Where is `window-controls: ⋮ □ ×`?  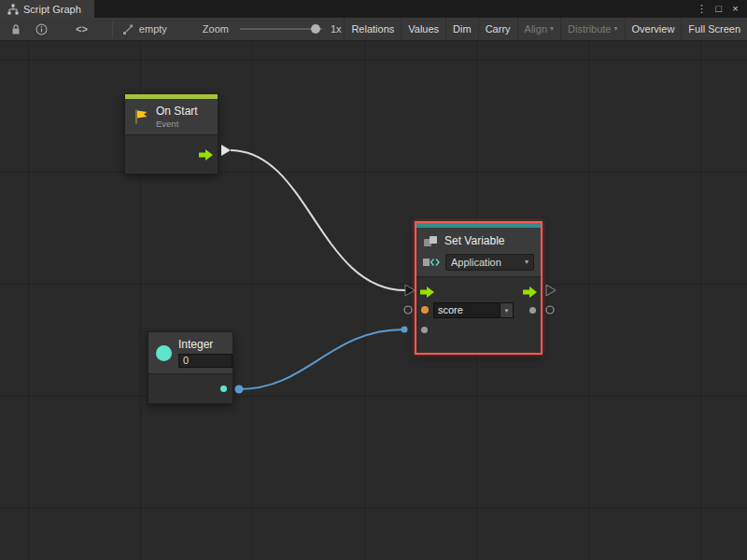
window-controls: ⋮ □ × is located at coordinates (721, 9).